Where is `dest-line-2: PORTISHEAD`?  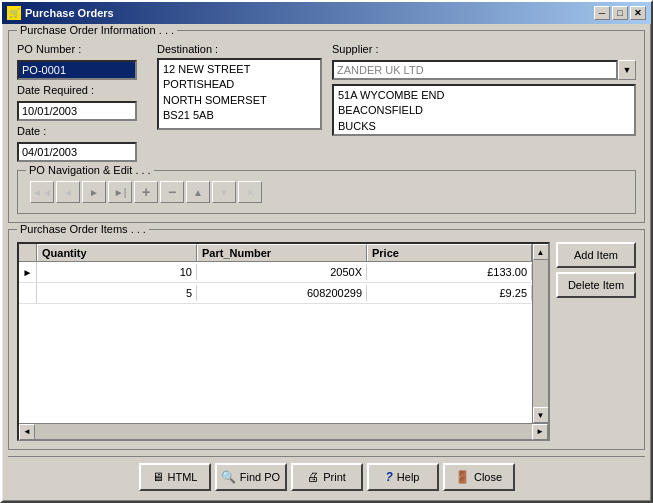 dest-line-2: PORTISHEAD is located at coordinates (240, 84).